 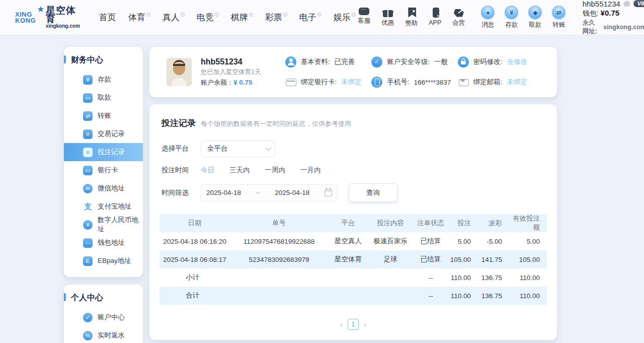 What do you see at coordinates (292, 192) in the screenshot?
I see `date-to-input: 2025-04-18` at bounding box center [292, 192].